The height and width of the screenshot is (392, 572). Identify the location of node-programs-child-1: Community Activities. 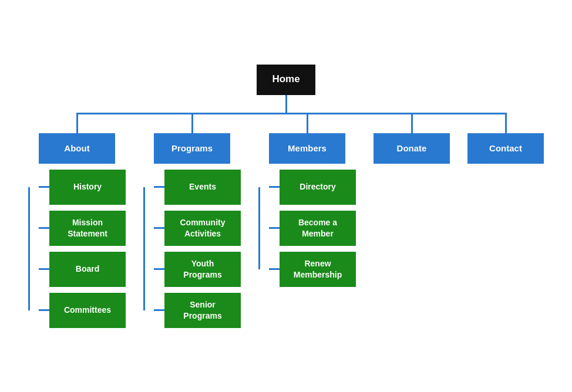
(203, 228).